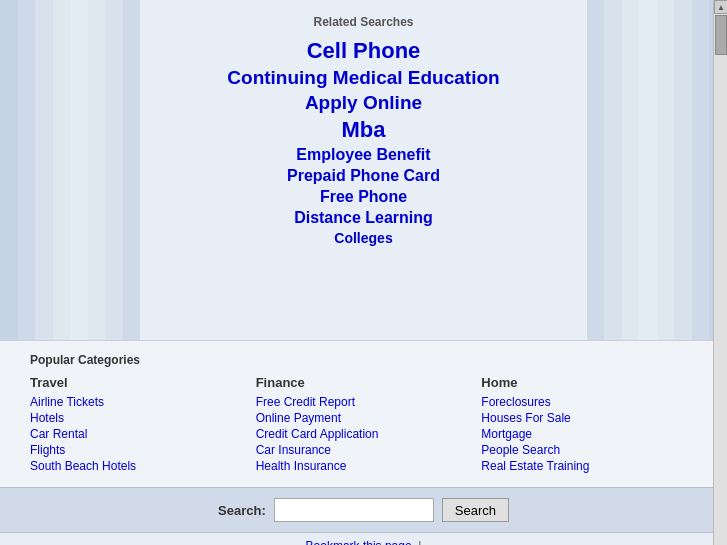 Image resolution: width=727 pixels, height=545 pixels. Describe the element at coordinates (364, 466) in the screenshot. I see `category-link: Health Insurance` at that location.